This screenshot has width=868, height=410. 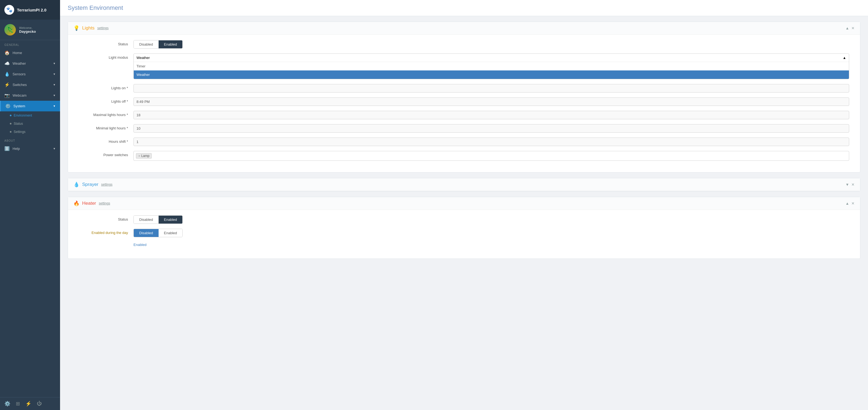 What do you see at coordinates (170, 44) in the screenshot?
I see `lights-enabled-button: Enabled` at bounding box center [170, 44].